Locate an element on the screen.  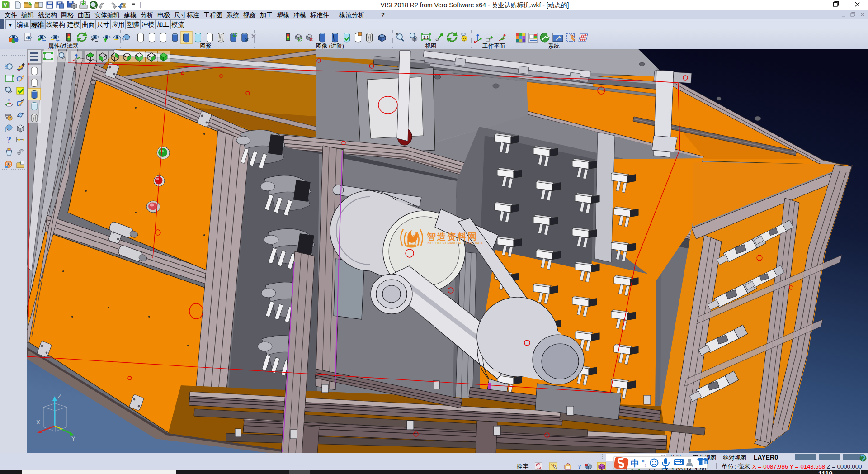
svg-text: Y is located at coordinates (73, 439).